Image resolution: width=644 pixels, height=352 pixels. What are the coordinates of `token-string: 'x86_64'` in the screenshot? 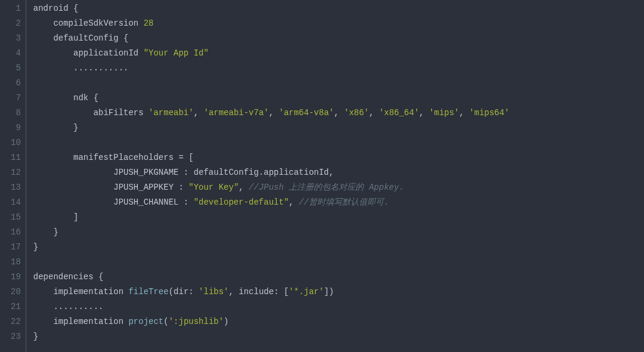 It's located at (400, 113).